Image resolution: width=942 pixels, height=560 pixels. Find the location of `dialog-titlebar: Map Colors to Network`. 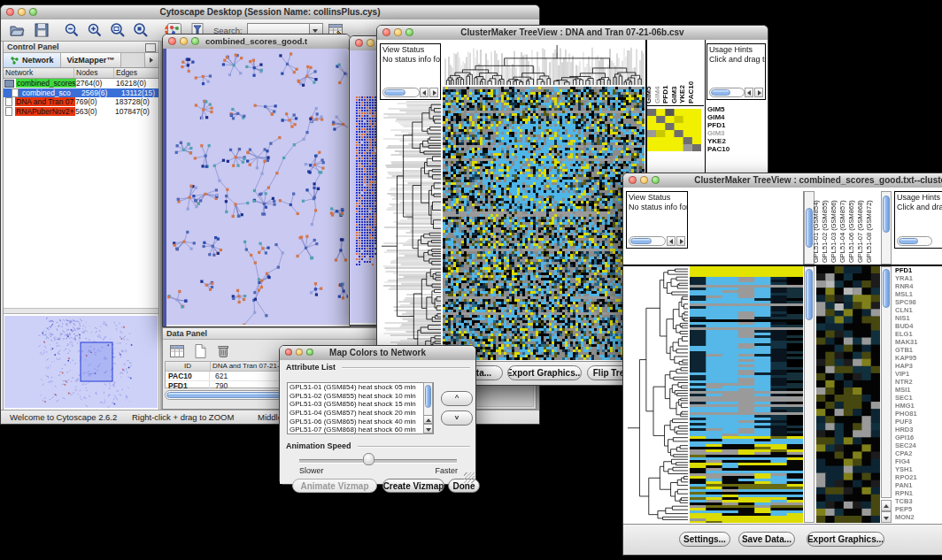

dialog-titlebar: Map Colors to Network is located at coordinates (377, 354).